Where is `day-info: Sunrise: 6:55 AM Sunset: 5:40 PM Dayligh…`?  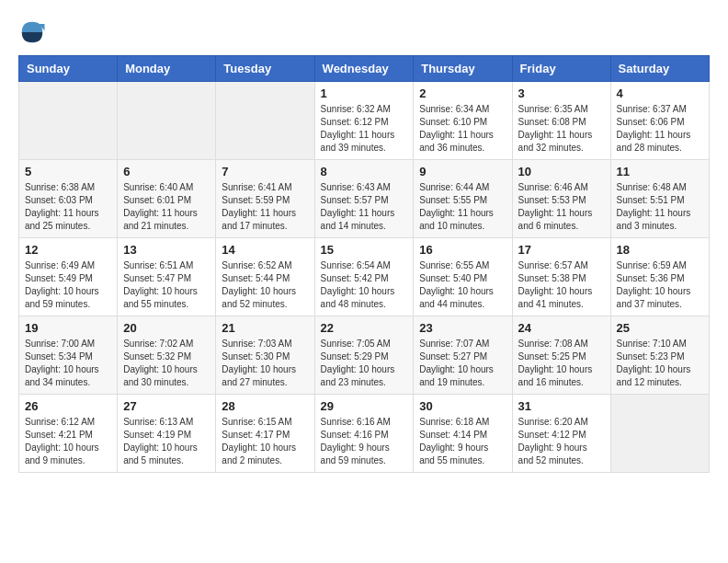
day-info: Sunrise: 6:55 AM Sunset: 5:40 PM Dayligh… is located at coordinates (462, 285).